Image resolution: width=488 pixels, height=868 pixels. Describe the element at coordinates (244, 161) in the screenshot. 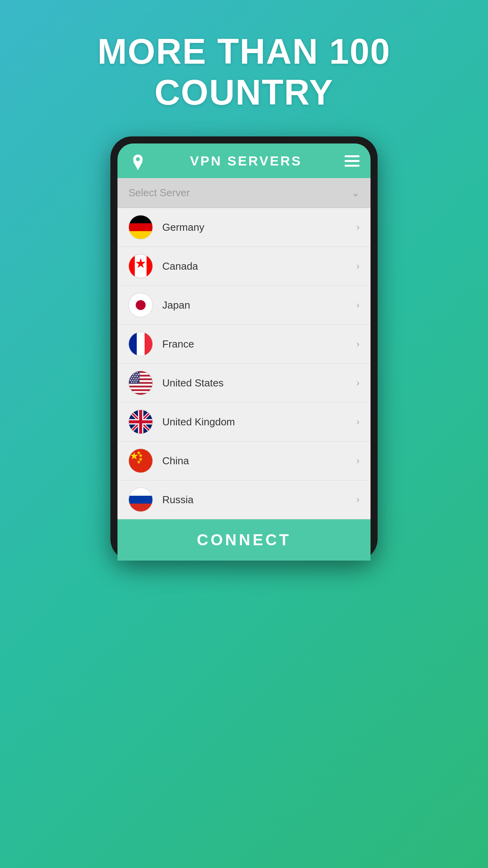

I see `app-header: VPN SERVERS` at that location.